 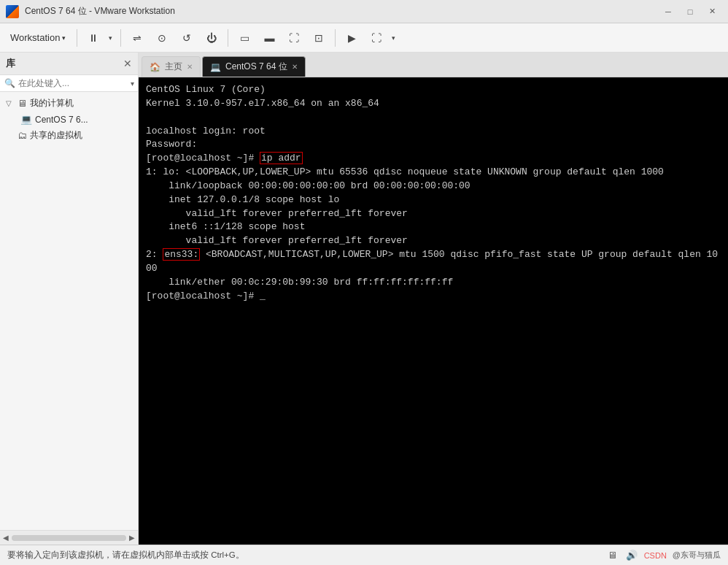 What do you see at coordinates (26, 120) in the screenshot?
I see `vm-icon: 💻` at bounding box center [26, 120].